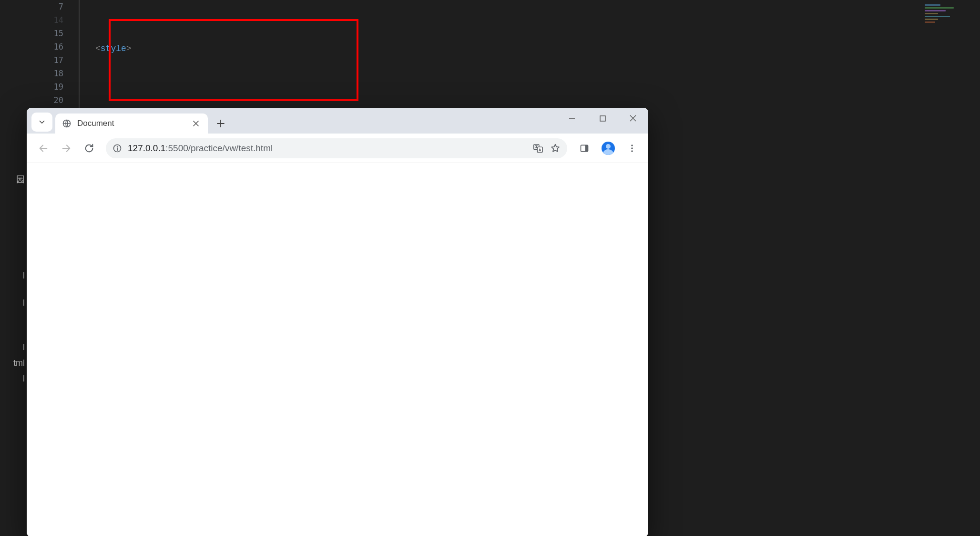 The image size is (980, 536). Describe the element at coordinates (42, 122) in the screenshot. I see `chevron-down-icon` at that location.